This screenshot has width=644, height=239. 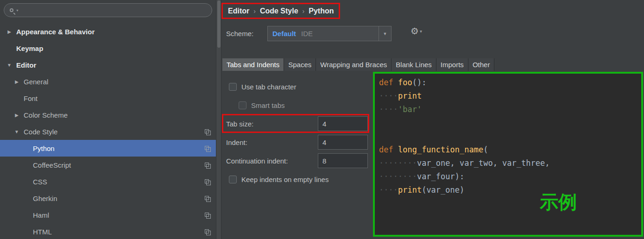 What do you see at coordinates (219, 120) in the screenshot?
I see `sidebar-scrollbar` at bounding box center [219, 120].